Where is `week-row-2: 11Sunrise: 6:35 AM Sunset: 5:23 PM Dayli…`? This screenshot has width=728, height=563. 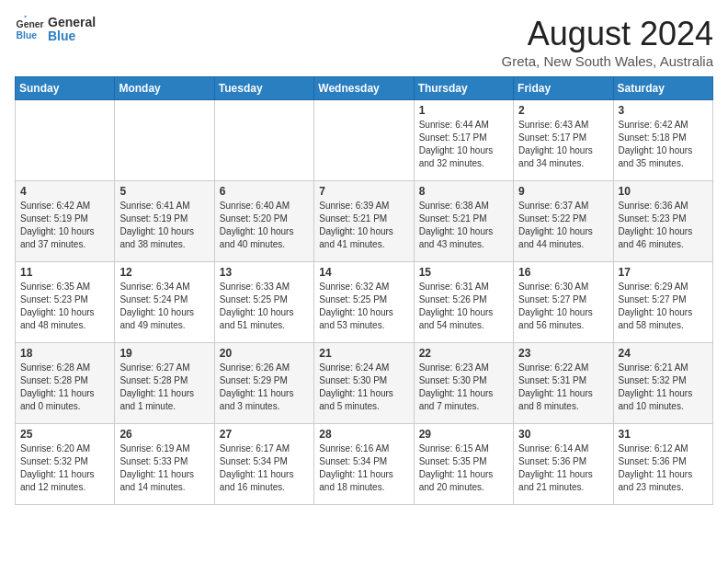 week-row-2: 11Sunrise: 6:35 AM Sunset: 5:23 PM Dayli… is located at coordinates (364, 303).